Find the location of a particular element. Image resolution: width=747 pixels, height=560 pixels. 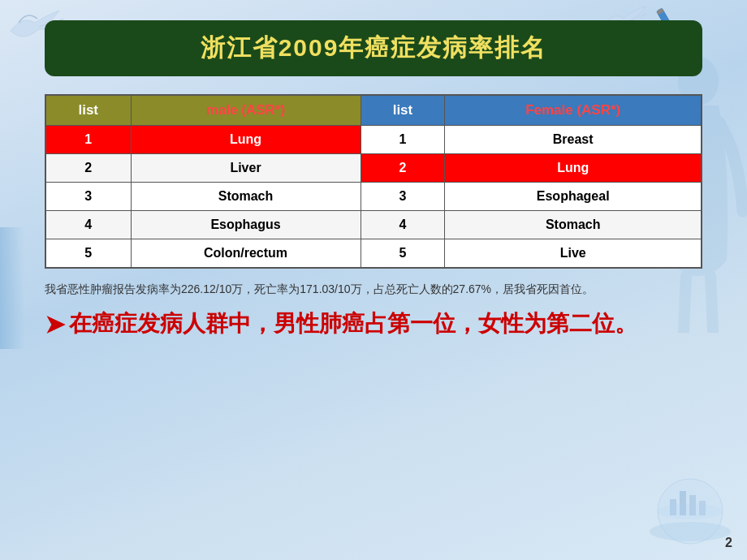

title-box: 浙江省2009年癌症发病率排名 is located at coordinates (374, 49).